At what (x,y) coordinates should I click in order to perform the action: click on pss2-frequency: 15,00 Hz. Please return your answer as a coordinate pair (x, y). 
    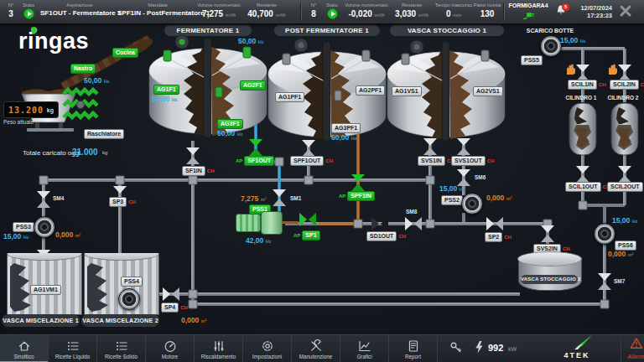
    Looking at the image, I should click on (452, 189).